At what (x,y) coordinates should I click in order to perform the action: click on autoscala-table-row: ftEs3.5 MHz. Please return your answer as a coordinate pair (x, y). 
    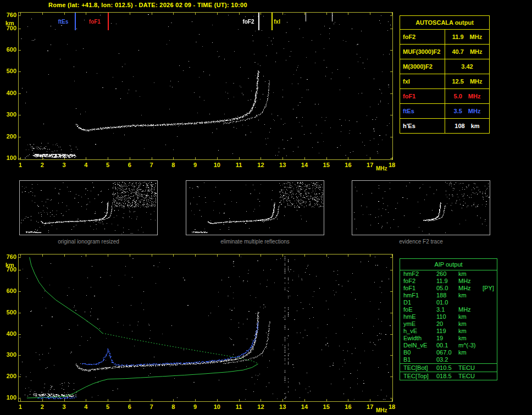
    Looking at the image, I should click on (445, 111).